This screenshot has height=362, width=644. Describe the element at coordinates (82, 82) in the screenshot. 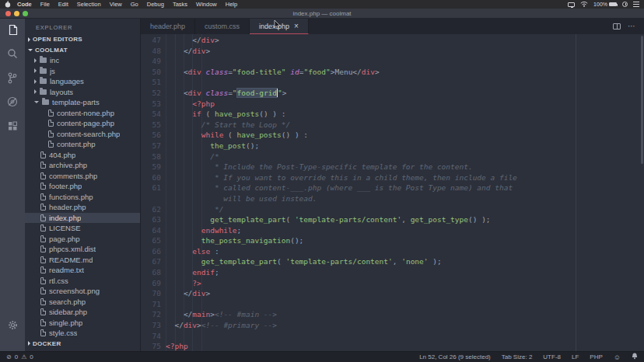

I see `folder-languages: languages` at that location.